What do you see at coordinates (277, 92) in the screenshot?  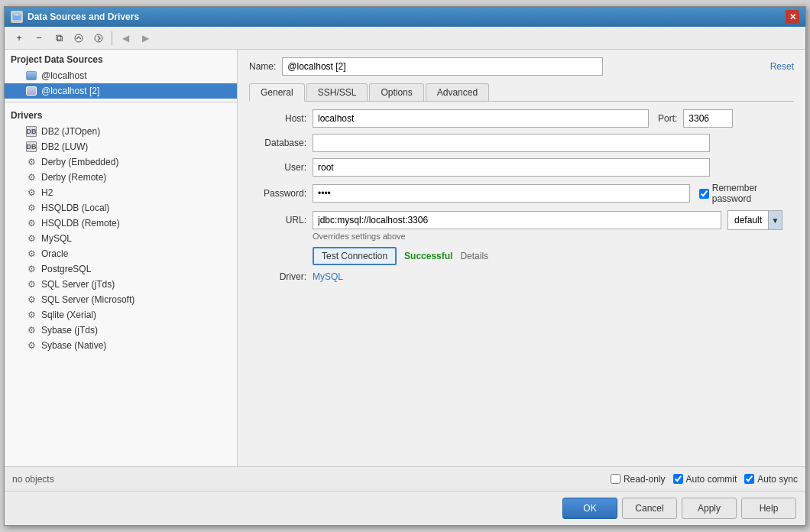 I see `tab-general: General` at bounding box center [277, 92].